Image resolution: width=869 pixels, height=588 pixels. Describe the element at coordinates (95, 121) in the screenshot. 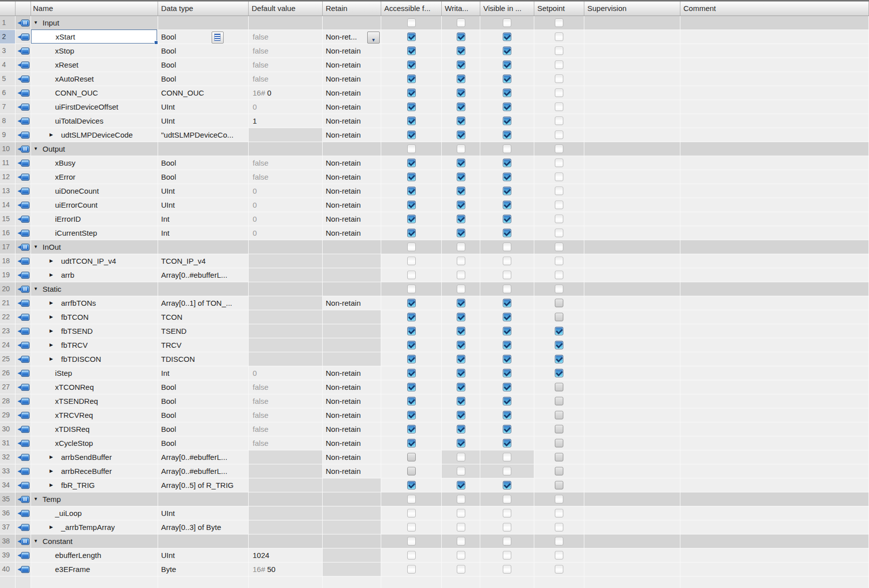

I see `name-cell: uiTotalDevices` at that location.